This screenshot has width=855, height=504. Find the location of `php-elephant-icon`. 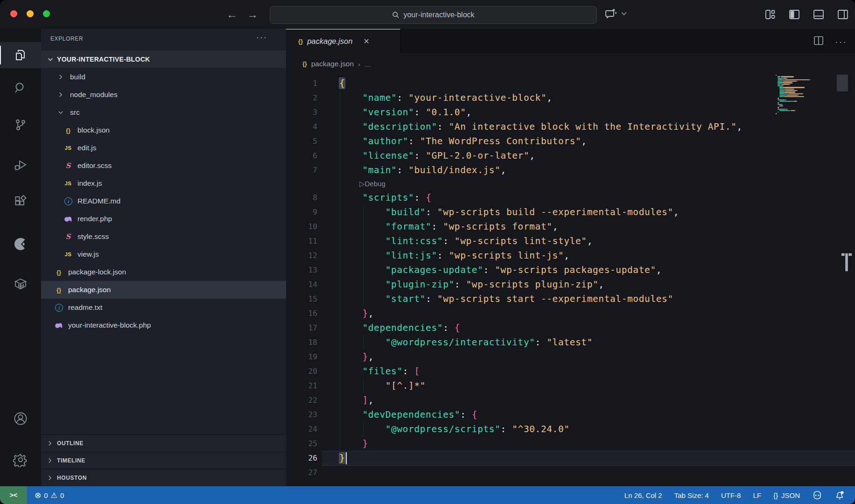

php-elephant-icon is located at coordinates (59, 325).